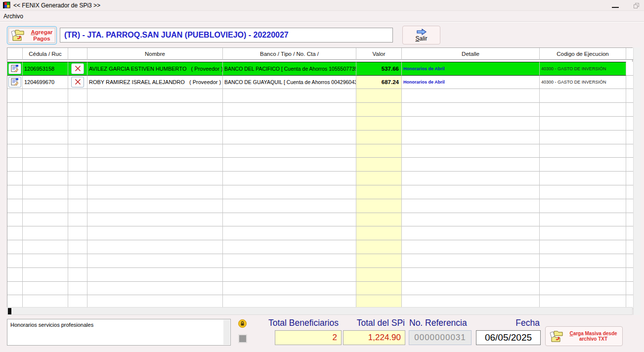 Image resolution: width=644 pixels, height=352 pixels. Describe the element at coordinates (32, 36) in the screenshot. I see `agregar-pagos-button: Agregar Pagos` at that location.